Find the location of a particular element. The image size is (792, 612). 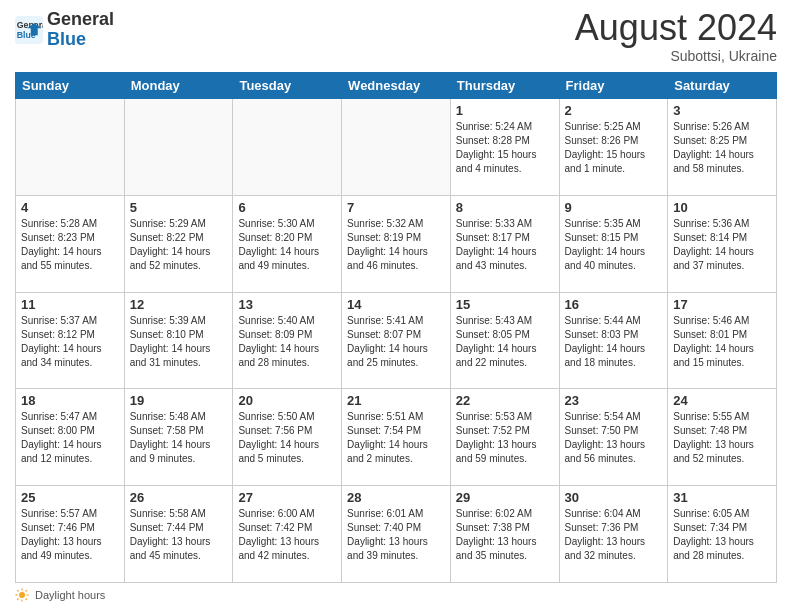

table-row: 4Sunrise: 5:28 AM Sunset: 8:23 PM Daylig… is located at coordinates (70, 244).